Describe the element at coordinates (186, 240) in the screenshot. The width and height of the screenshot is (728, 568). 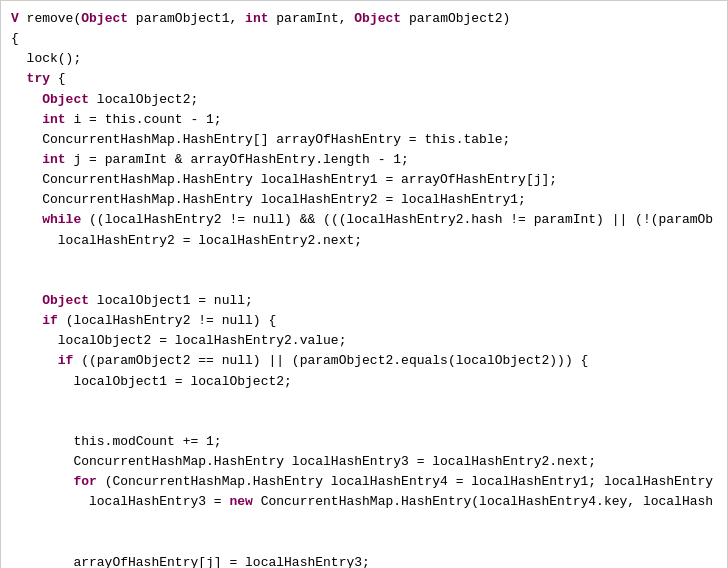
I see `line-12: localHashEntry2 = localHashEntry2.next;` at that location.